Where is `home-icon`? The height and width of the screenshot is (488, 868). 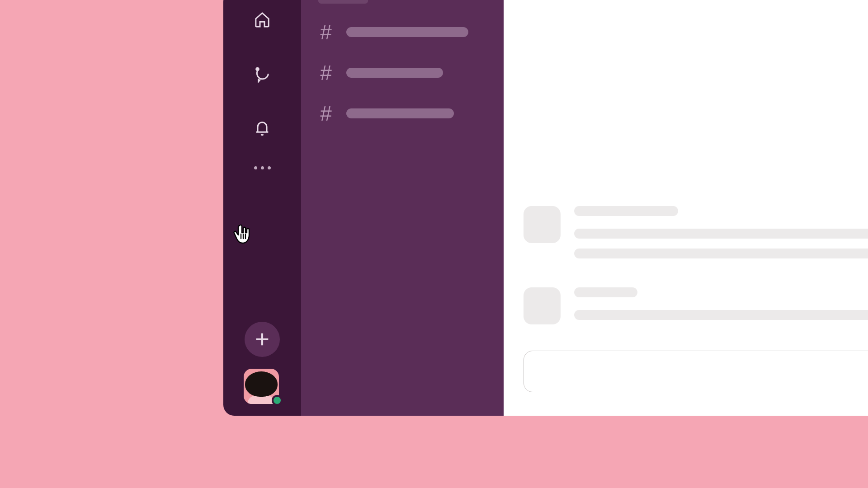
home-icon is located at coordinates (262, 20).